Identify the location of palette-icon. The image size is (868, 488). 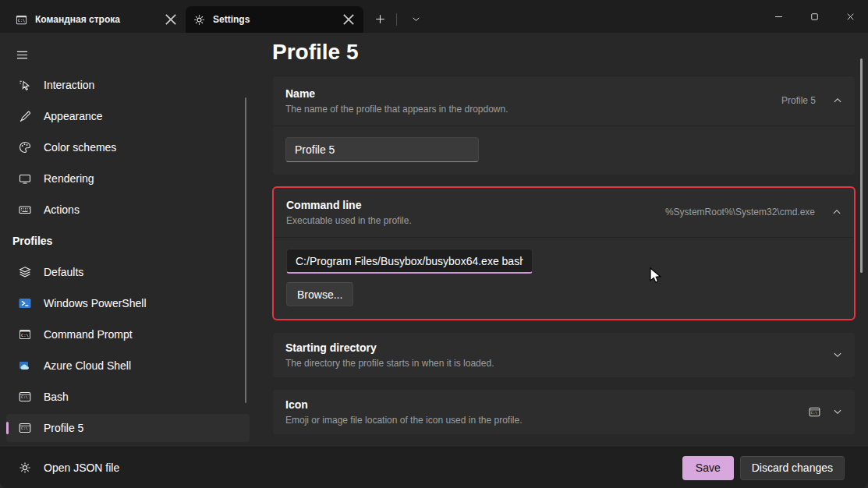
(25, 147).